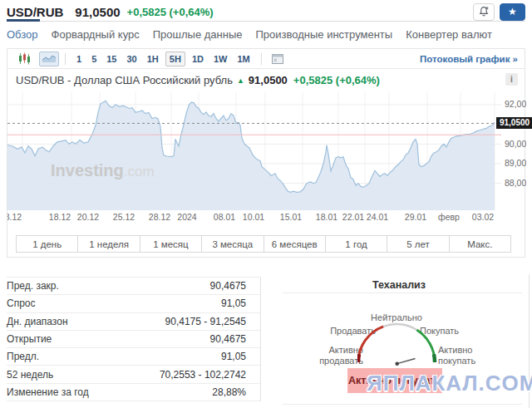 This screenshot has width=532, height=408. What do you see at coordinates (153, 59) in the screenshot?
I see `interval-1h: 1H` at bounding box center [153, 59].